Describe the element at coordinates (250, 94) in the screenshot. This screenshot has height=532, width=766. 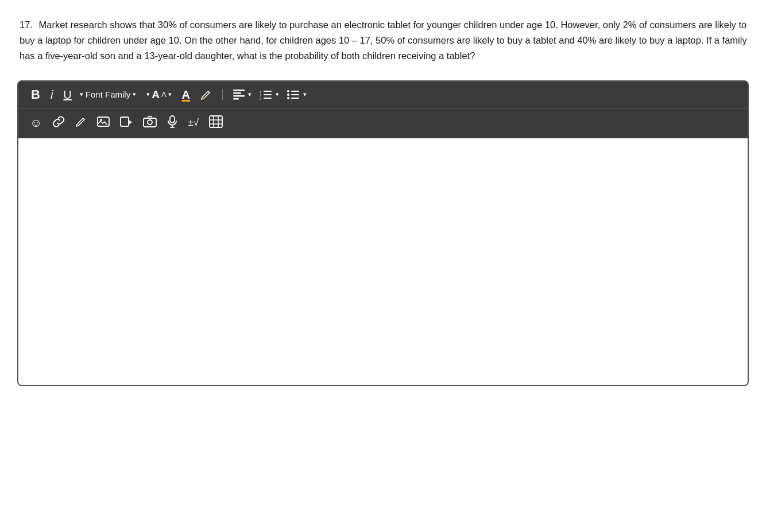
I see `align-arrow: ▾` at that location.